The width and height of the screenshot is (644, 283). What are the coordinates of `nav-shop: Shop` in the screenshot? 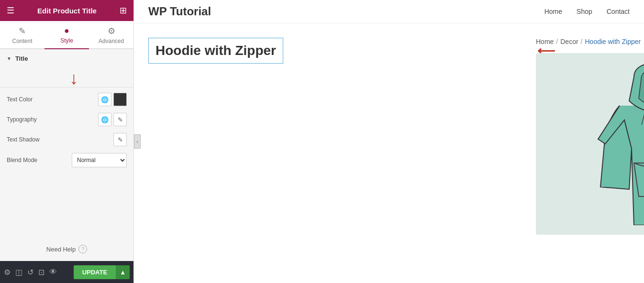 It's located at (585, 11).